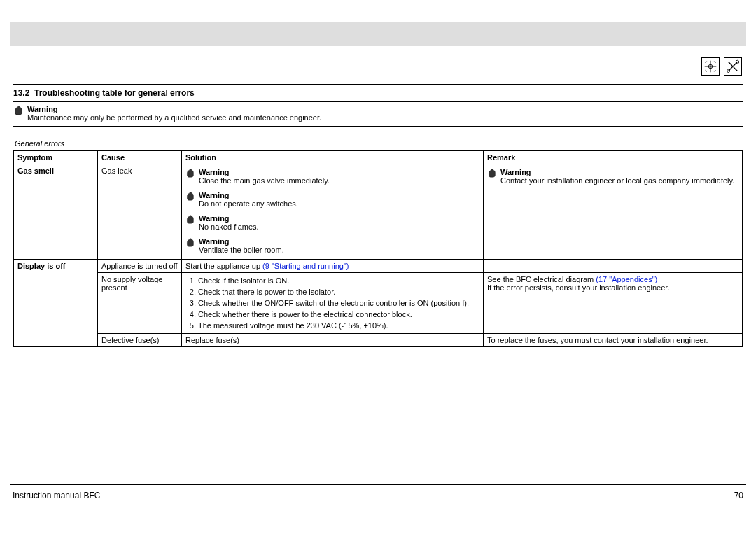 Image resolution: width=756 pixels, height=534 pixels. Describe the element at coordinates (722, 66) in the screenshot. I see `corner-icon-group` at that location.